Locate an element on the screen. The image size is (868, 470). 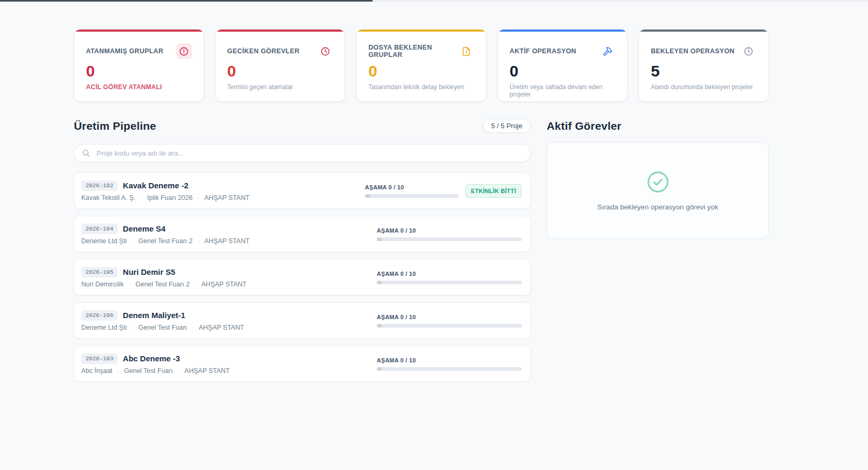
project-client: Kavak Tekstil A. Ş. is located at coordinates (109, 198).